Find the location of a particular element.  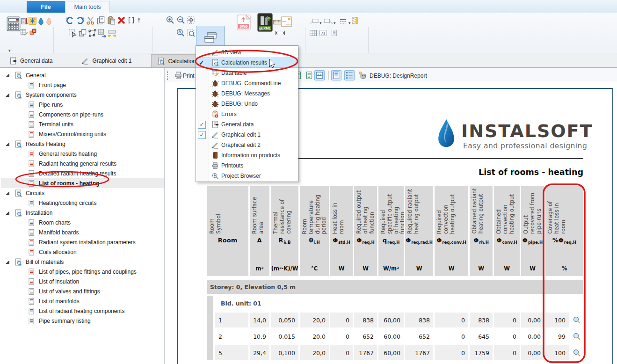

toolbar-drag-handle is located at coordinates (167, 75).